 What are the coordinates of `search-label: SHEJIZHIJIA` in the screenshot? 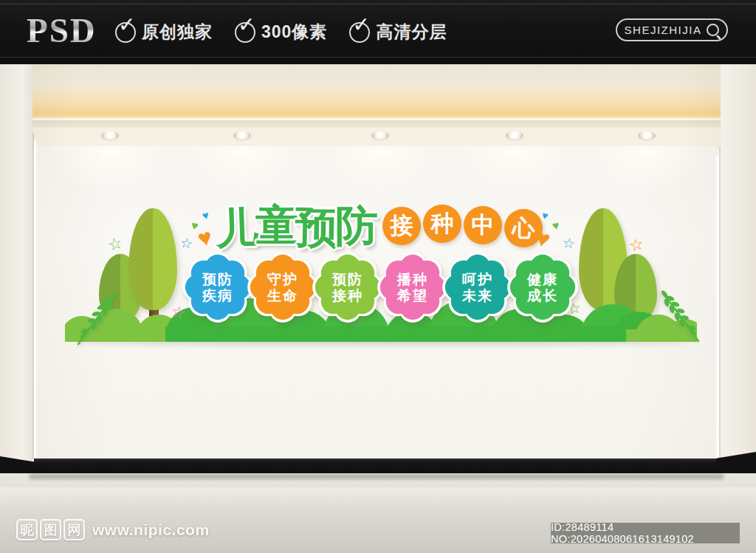 It's located at (663, 30).